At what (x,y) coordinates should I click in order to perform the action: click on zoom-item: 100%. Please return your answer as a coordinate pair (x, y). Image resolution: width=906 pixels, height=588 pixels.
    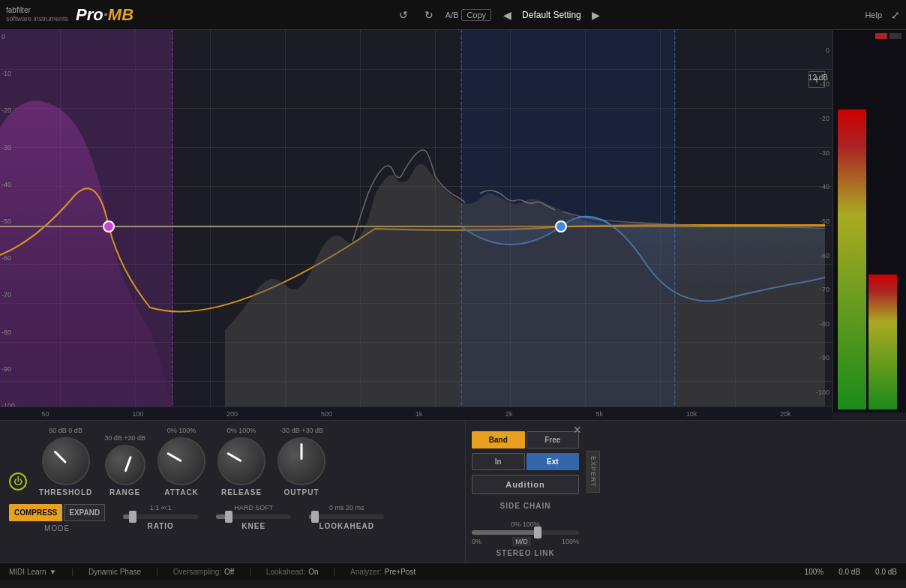
    Looking at the image, I should click on (814, 572).